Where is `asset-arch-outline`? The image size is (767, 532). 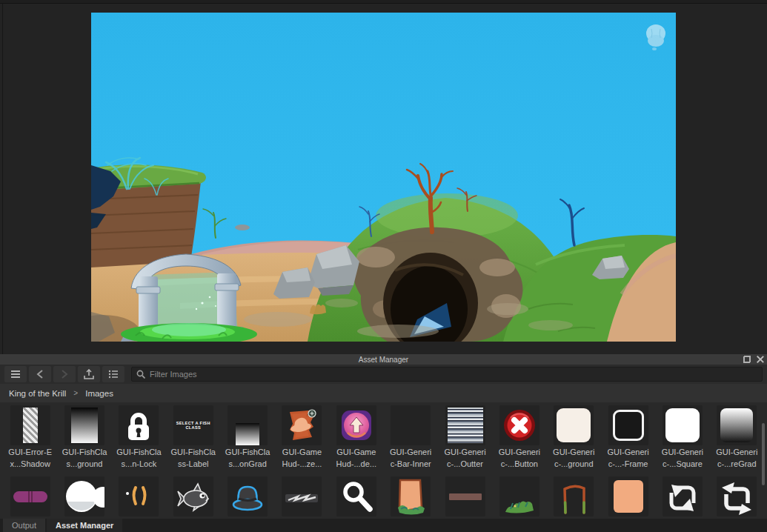
asset-arch-outline is located at coordinates (574, 496).